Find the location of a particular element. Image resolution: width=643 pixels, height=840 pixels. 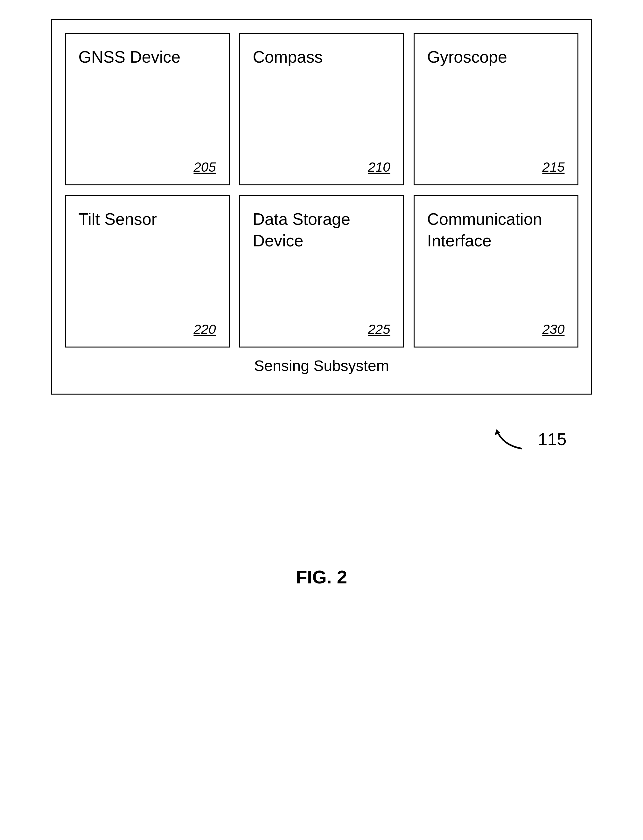

communication-interface-label: Communication Interface is located at coordinates (496, 230).